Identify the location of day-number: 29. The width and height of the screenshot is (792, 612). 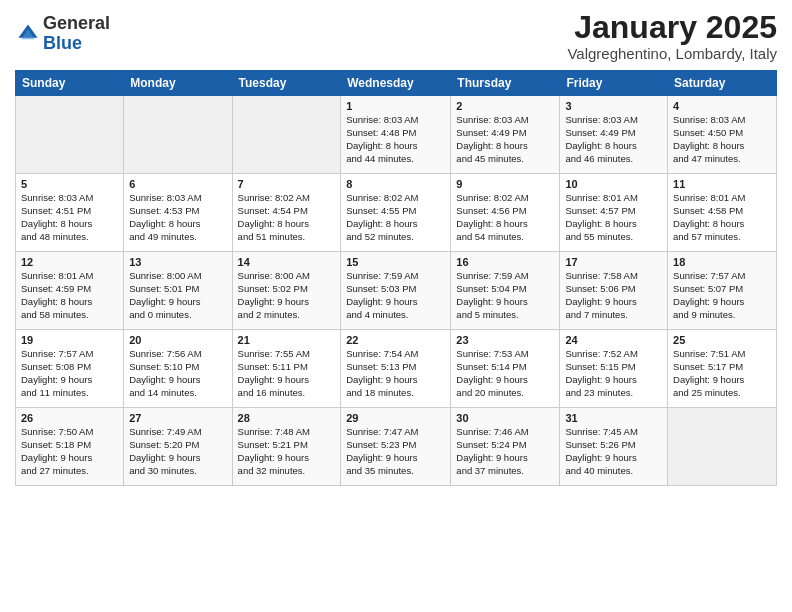
(396, 418).